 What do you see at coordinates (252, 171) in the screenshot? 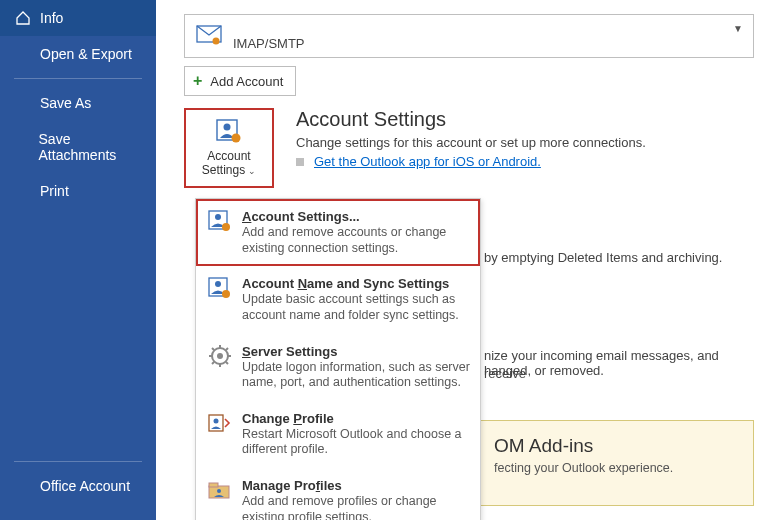
I see `chevron-down-icon: ⌄` at bounding box center [252, 171].